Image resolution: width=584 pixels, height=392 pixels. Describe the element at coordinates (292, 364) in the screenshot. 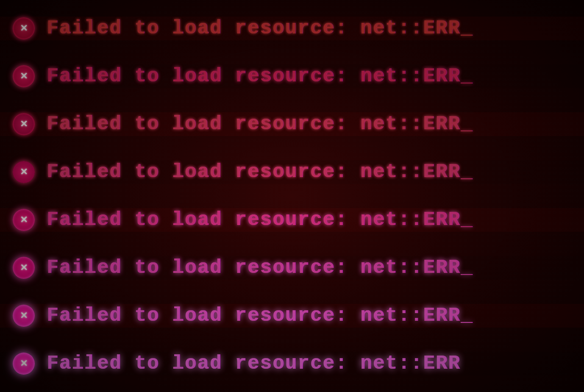

I see `error-row: ✕Failed to load resource: net::ERR` at that location.